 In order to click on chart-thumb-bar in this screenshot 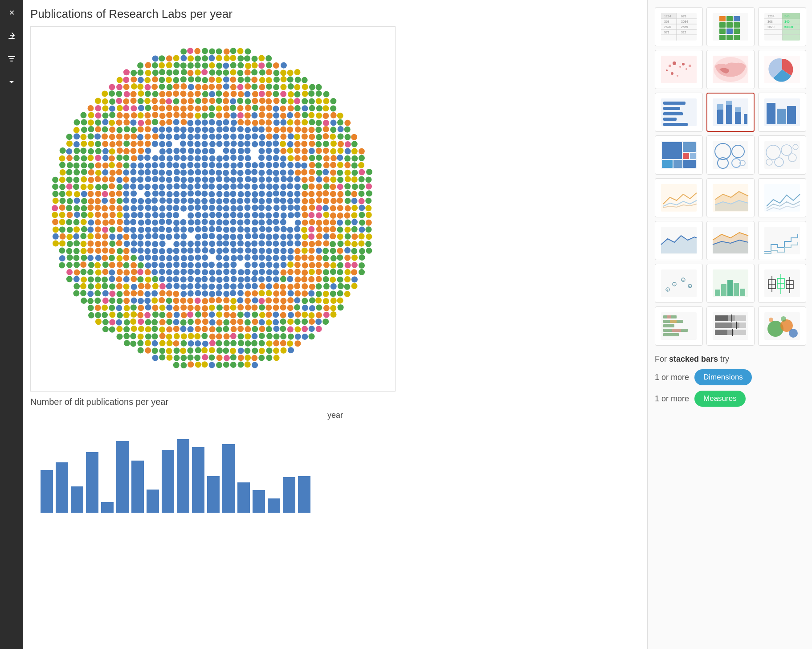, I will do `click(782, 112)`.